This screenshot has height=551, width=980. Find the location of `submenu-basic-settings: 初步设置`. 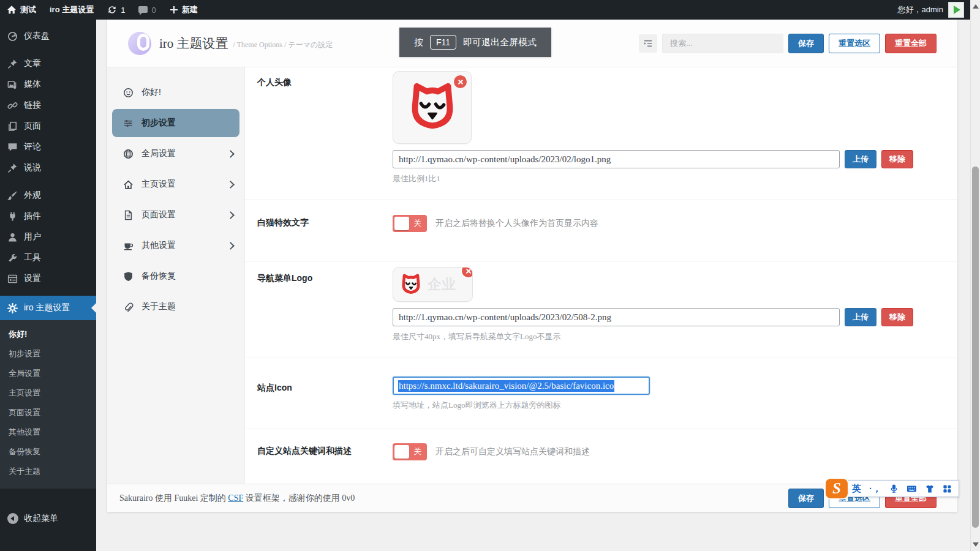

submenu-basic-settings: 初步设置 is located at coordinates (48, 354).